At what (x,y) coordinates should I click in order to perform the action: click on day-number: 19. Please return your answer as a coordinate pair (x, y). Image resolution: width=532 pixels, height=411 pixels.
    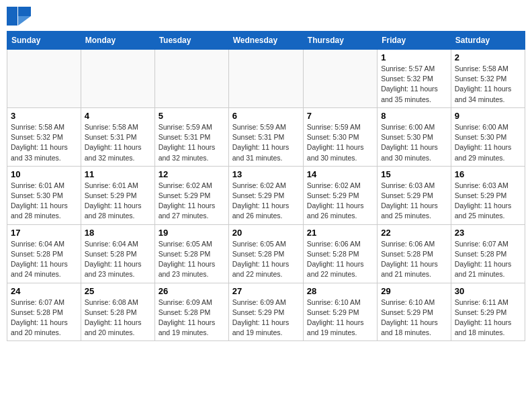
    Looking at the image, I should click on (192, 232).